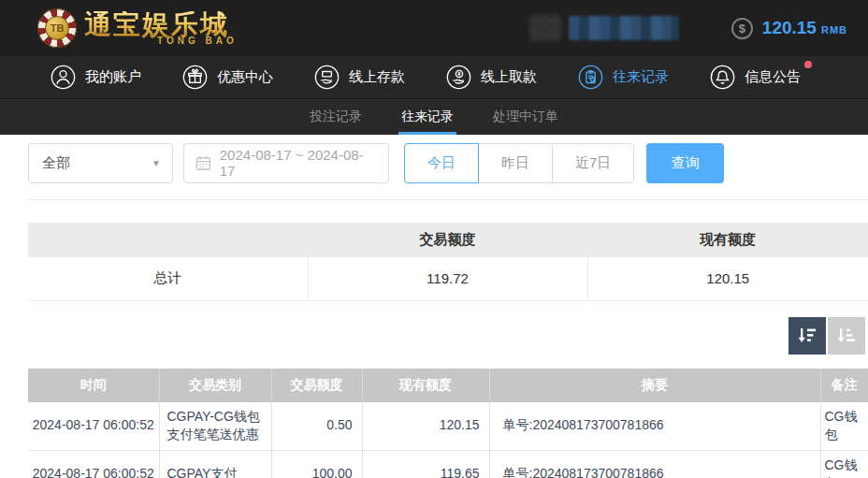 The width and height of the screenshot is (868, 478). Describe the element at coordinates (168, 239) in the screenshot. I see `summary-header-empty` at that location.